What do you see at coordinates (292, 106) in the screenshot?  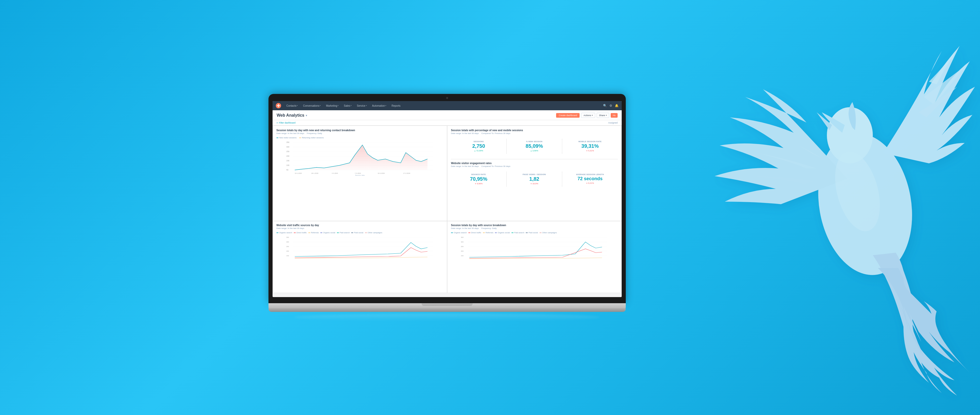 I see `nav-contacts: Contacts ▾` at bounding box center [292, 106].